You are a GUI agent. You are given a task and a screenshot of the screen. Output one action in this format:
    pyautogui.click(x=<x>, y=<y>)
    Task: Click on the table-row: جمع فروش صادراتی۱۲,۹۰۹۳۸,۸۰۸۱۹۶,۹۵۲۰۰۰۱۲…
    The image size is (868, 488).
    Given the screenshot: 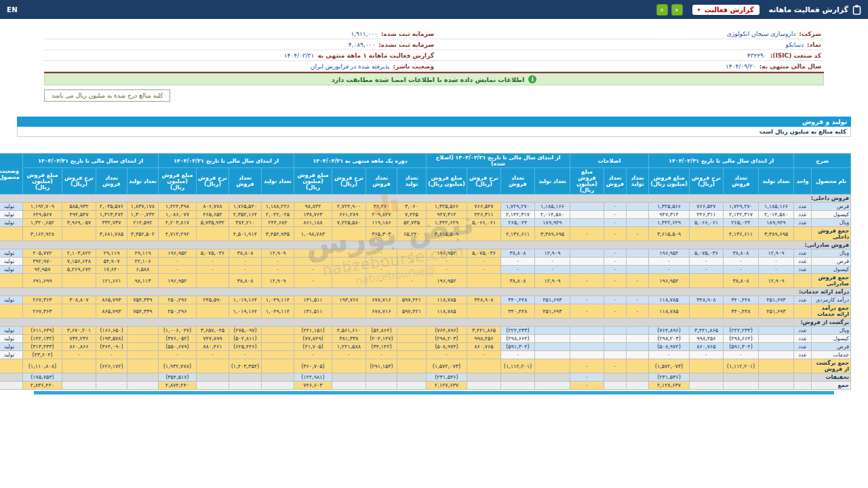 What is the action you would take?
    pyautogui.click(x=426, y=281)
    